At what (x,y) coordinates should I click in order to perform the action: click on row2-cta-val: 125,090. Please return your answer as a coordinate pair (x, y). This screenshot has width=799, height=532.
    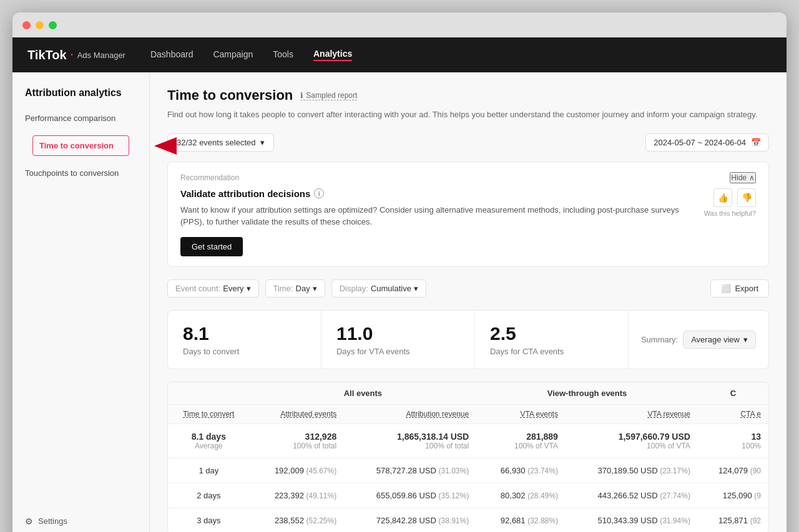
    Looking at the image, I should click on (738, 495).